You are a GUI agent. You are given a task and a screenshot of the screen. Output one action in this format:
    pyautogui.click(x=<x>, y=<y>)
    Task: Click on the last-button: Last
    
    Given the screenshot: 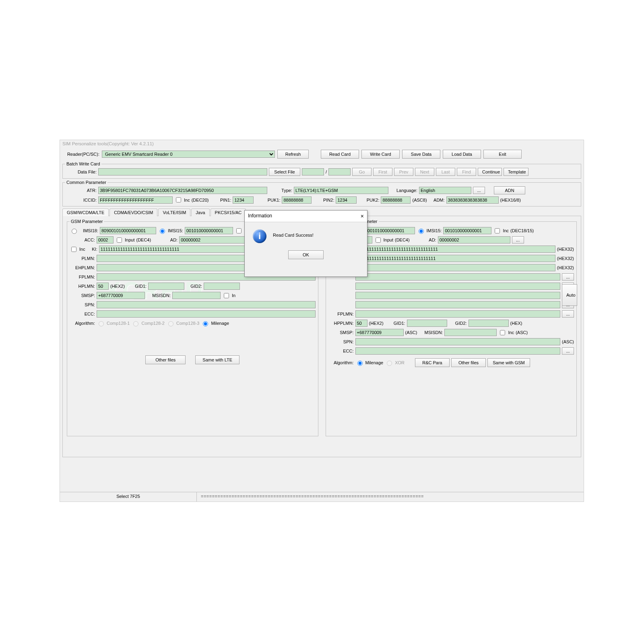 What is the action you would take?
    pyautogui.click(x=446, y=172)
    